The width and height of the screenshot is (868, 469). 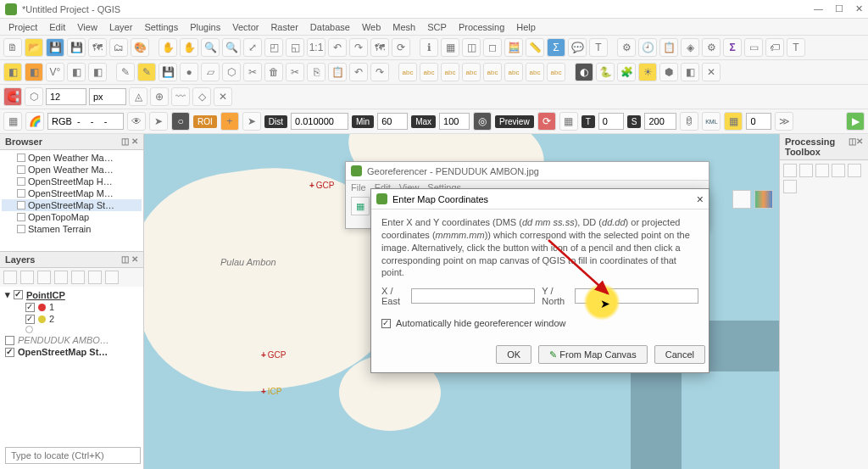 What do you see at coordinates (13, 72) in the screenshot?
I see `data-source-manager-button: ◧` at bounding box center [13, 72].